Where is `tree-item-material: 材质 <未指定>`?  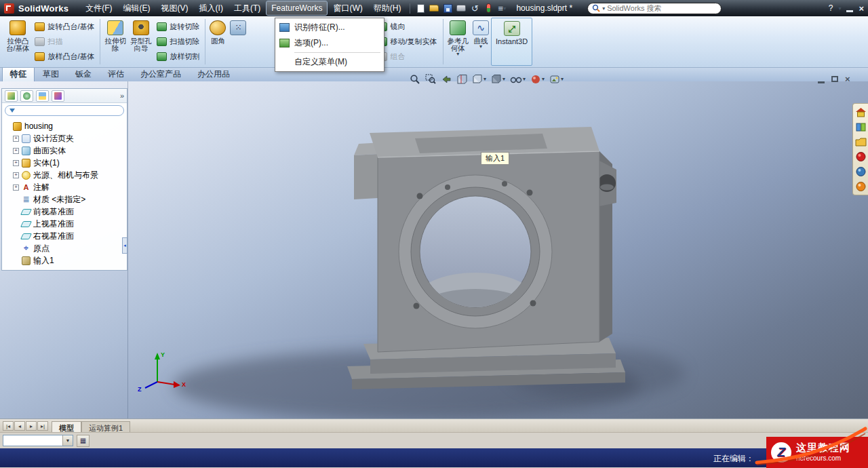
tree-item-material: 材质 <未指定> is located at coordinates (65, 199).